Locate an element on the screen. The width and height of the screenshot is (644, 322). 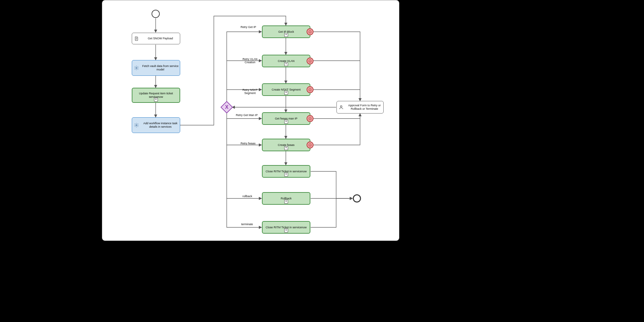
task-create-fwaas: Create fwaas is located at coordinates (286, 145).